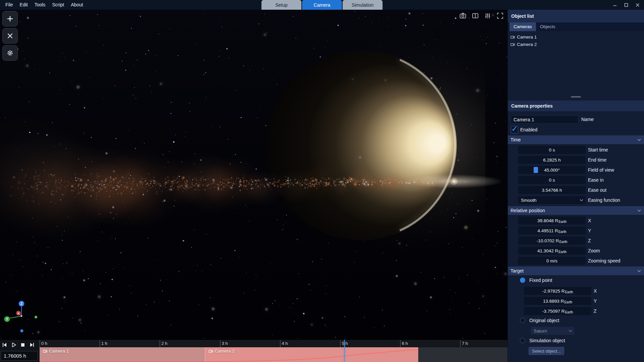  I want to click on original-object-row: Saturn, so click(576, 331).